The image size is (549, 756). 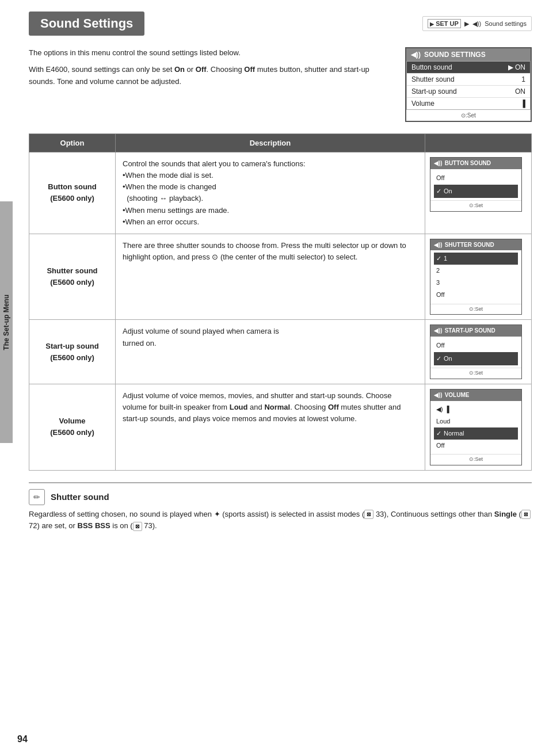 What do you see at coordinates (477, 24) in the screenshot?
I see `breadcrumb: ▶ SET UP ▶ ◀)) Sound settings` at bounding box center [477, 24].